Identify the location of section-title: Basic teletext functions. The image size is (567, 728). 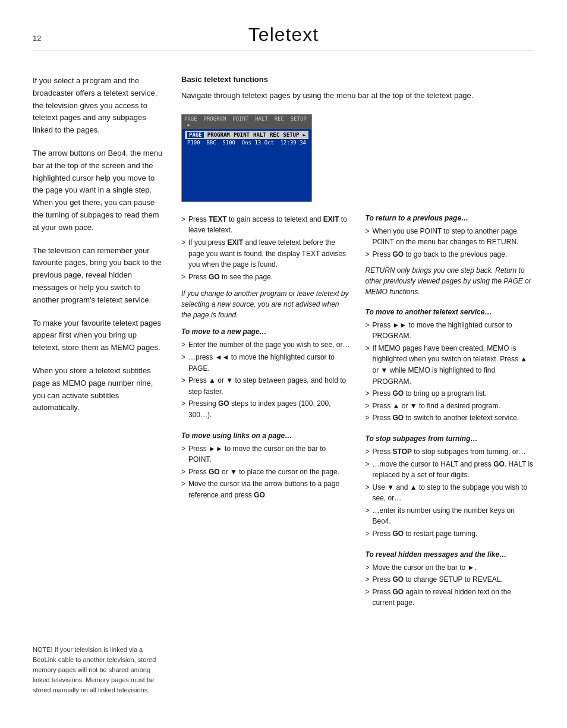
(358, 80).